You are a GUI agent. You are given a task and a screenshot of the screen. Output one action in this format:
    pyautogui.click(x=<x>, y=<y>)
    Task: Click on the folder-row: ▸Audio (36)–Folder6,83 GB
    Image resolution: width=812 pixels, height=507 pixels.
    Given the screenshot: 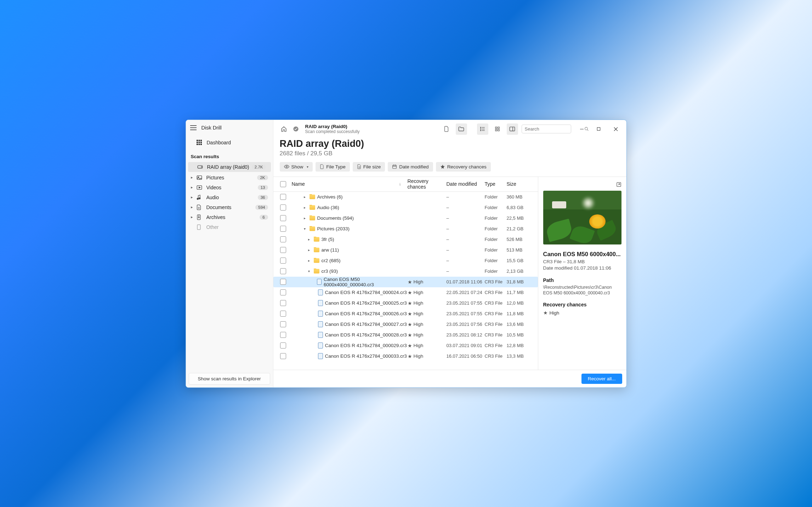 What is the action you would take?
    pyautogui.click(x=406, y=208)
    